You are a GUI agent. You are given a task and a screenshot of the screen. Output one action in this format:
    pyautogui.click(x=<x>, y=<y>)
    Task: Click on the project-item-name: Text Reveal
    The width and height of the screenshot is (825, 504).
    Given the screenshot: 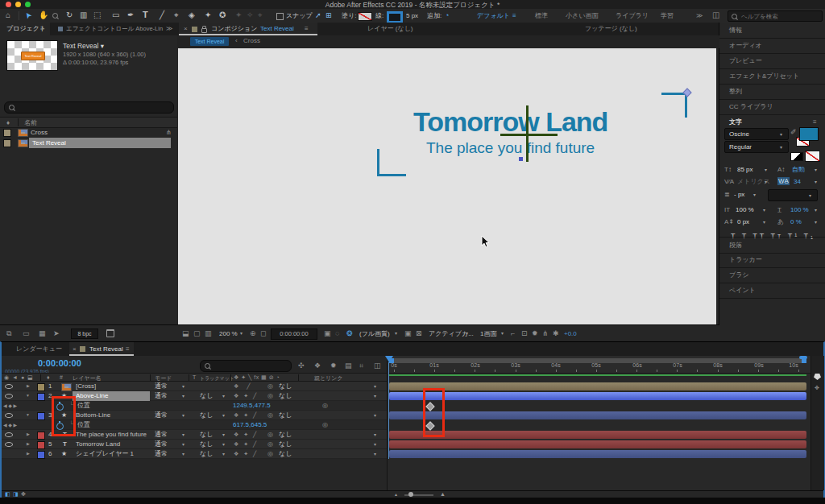 What is the action you would take?
    pyautogui.click(x=49, y=143)
    